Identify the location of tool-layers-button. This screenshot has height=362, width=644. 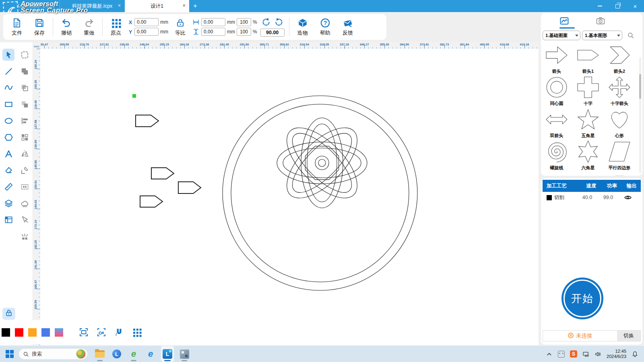
(8, 203).